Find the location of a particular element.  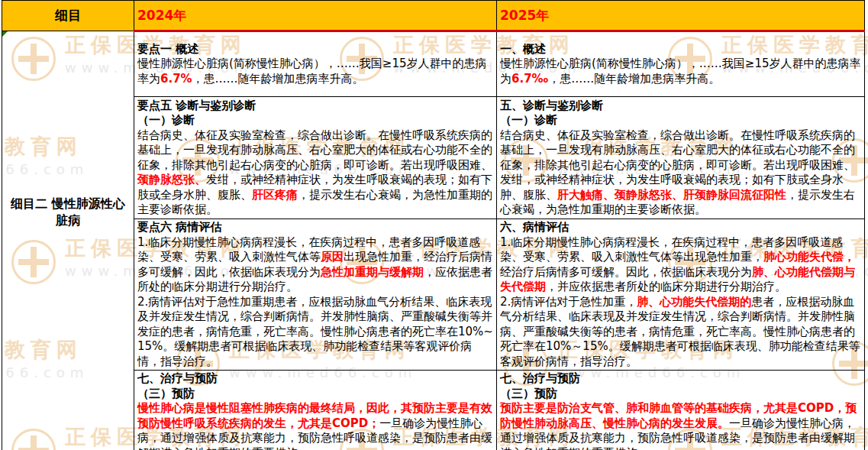

cell-2025-overview: 一、概述慢性肺源性心脏病(简称慢性肺心病），……我国≥15岁人群中的患病率为6.… is located at coordinates (681, 64).